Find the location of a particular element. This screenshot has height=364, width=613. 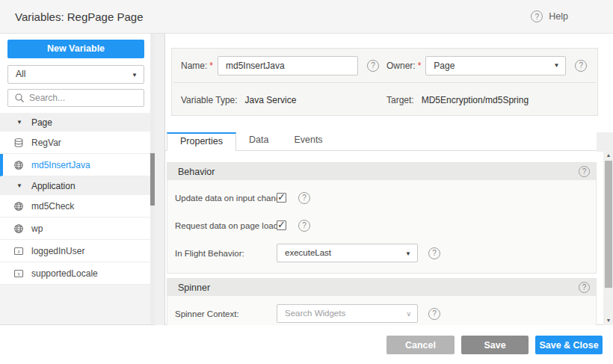

behavior-section-title: Behavior is located at coordinates (196, 172).